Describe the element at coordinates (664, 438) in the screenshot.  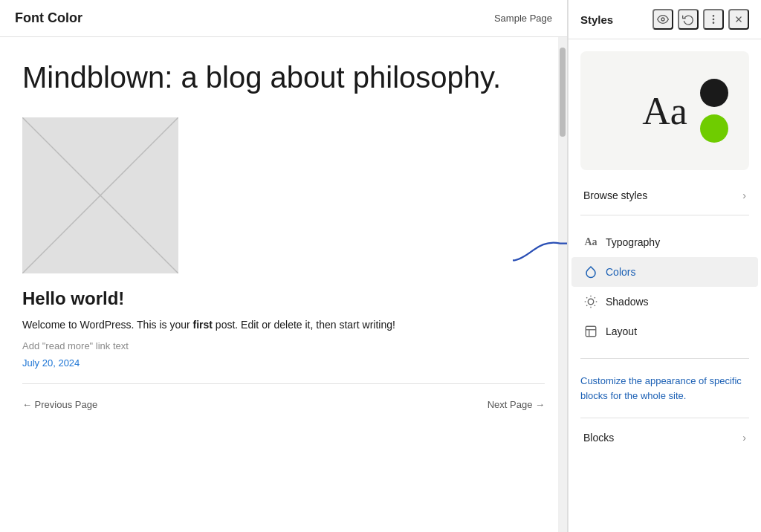
I see `blocks-item: Blocks ›` at that location.